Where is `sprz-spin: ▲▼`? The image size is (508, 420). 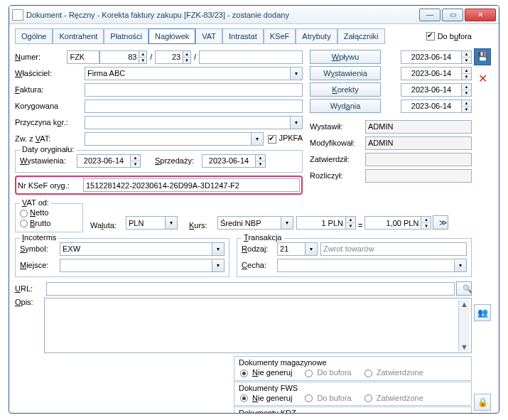
sprz-spin: ▲▼ is located at coordinates (261, 161).